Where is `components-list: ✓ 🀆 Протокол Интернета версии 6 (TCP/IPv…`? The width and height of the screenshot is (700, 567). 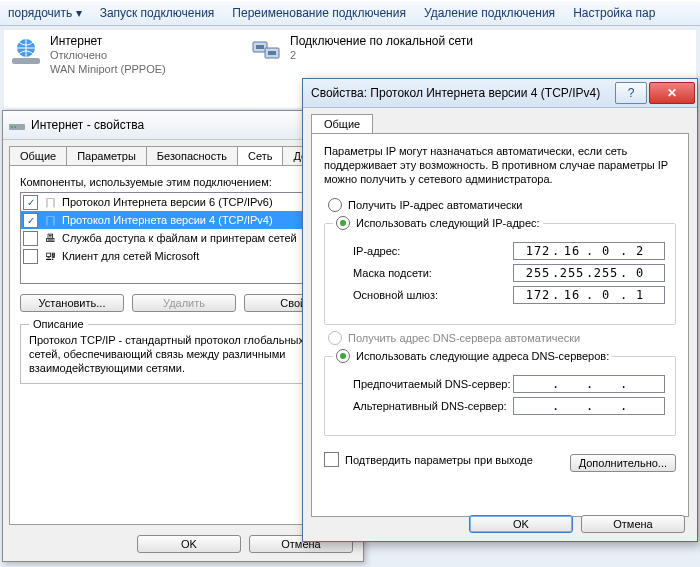
components-list: ✓ 🀆 Протокол Интернета версии 6 (TCP/IPv… is located at coordinates (183, 238).